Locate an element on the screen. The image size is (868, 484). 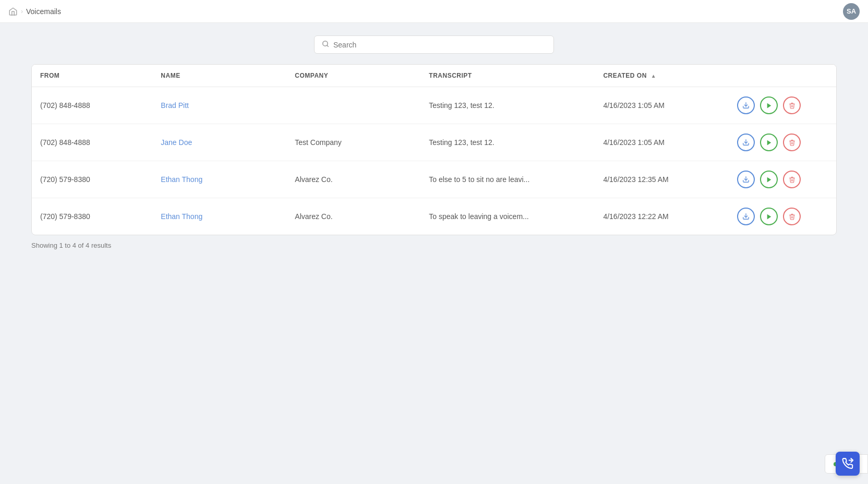
search-box is located at coordinates (434, 45).